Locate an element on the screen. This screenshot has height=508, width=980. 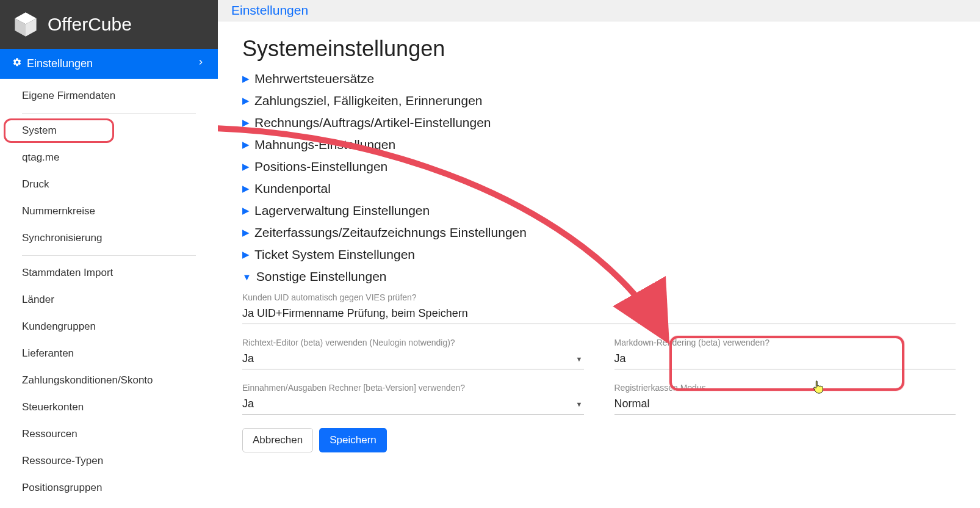
sidebar-item-lieferanten: Lieferanten is located at coordinates (109, 354).